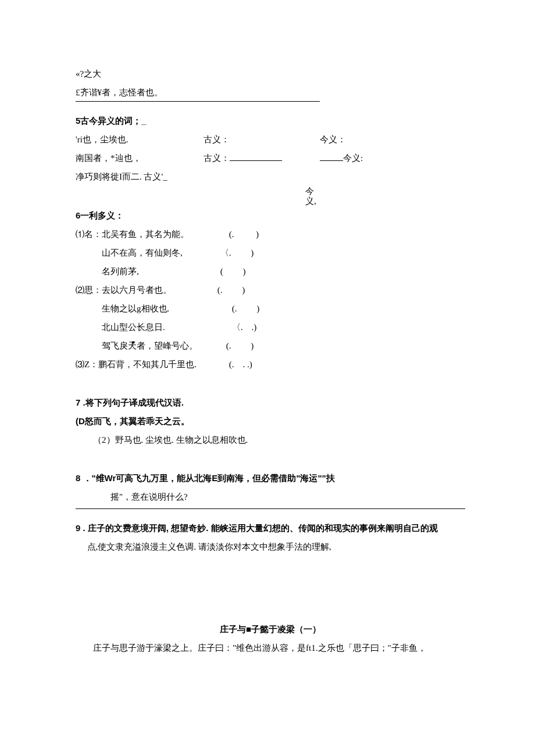 This screenshot has width=535, height=756. I want to click on paren: 〈. .), so click(270, 327).